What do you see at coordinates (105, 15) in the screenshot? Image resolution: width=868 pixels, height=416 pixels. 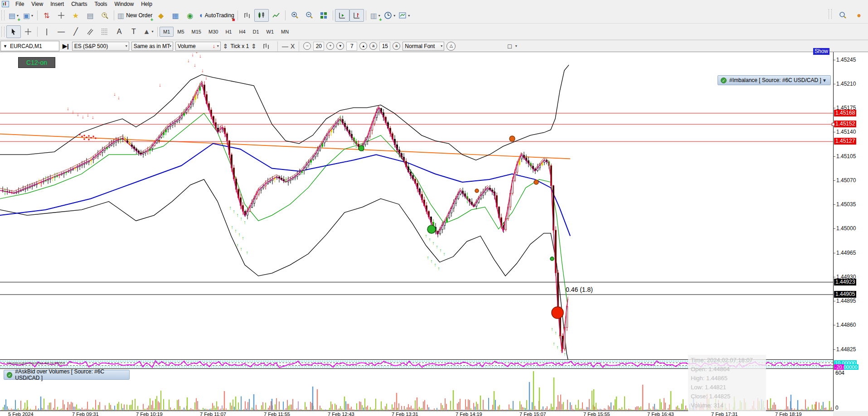 I see `strategy-tester-button` at bounding box center [105, 15].